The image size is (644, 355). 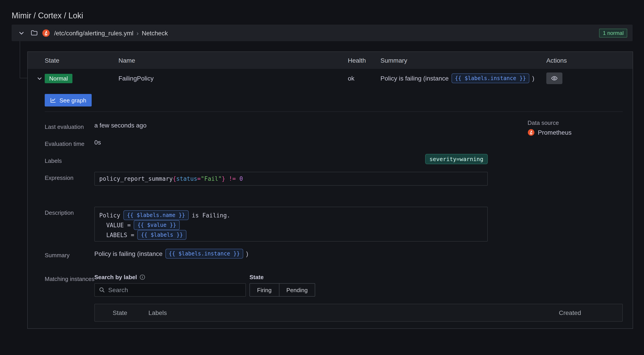 What do you see at coordinates (58, 78) in the screenshot?
I see `state-badge: Normal` at bounding box center [58, 78].